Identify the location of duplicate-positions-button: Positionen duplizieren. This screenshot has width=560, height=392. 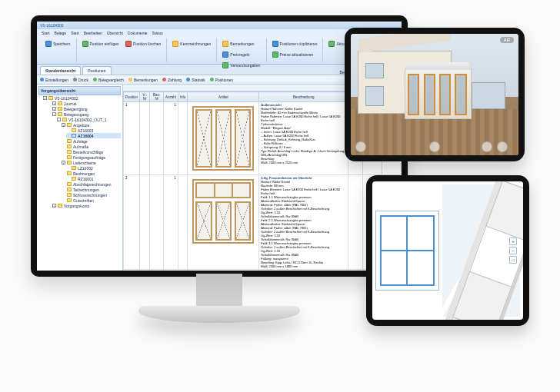
(295, 44).